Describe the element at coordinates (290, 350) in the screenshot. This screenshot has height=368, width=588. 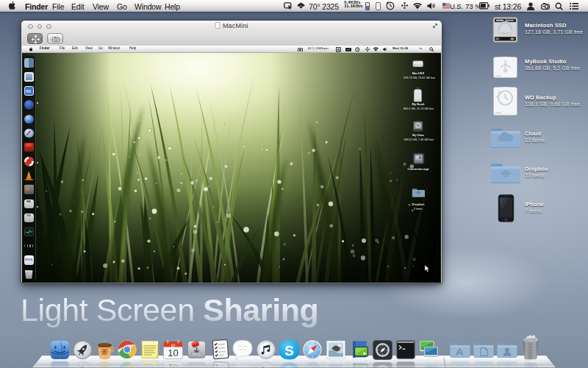
I see `svg-text: S` at that location.